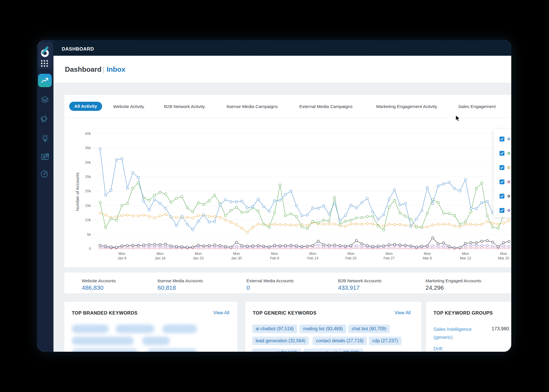 This screenshot has height=392, width=549. Describe the element at coordinates (90, 249) in the screenshot. I see `svg-text: 0` at that location.